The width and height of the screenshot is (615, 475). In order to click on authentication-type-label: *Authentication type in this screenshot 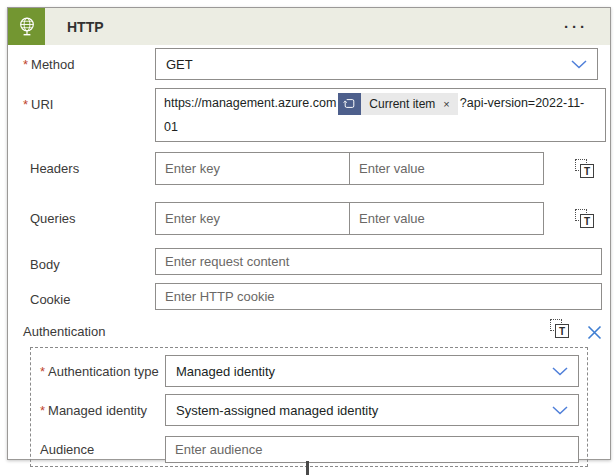, I will do `click(102, 367)`.